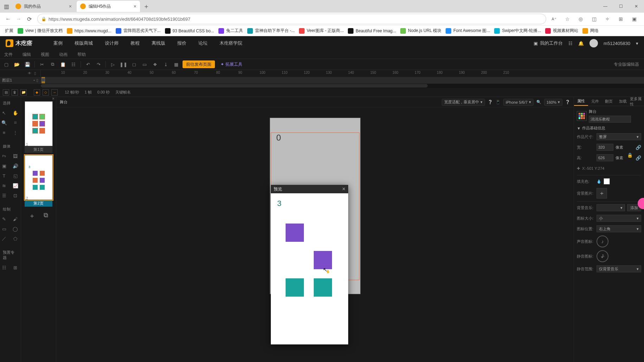  I want to click on timeline-track-area: 1020304050607080901001101201301401501601…, so click(343, 77).